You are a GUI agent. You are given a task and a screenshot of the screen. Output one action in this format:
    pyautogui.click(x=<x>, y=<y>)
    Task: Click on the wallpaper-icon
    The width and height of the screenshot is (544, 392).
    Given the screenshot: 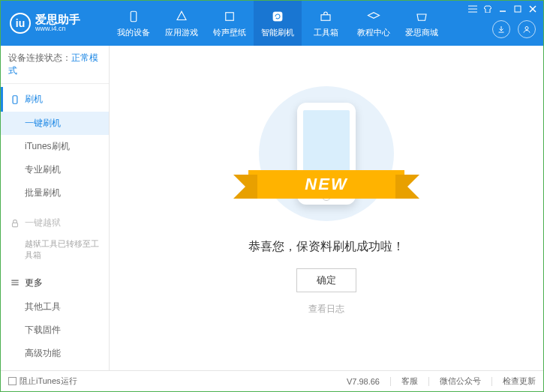 What is the action you would take?
    pyautogui.click(x=230, y=16)
    